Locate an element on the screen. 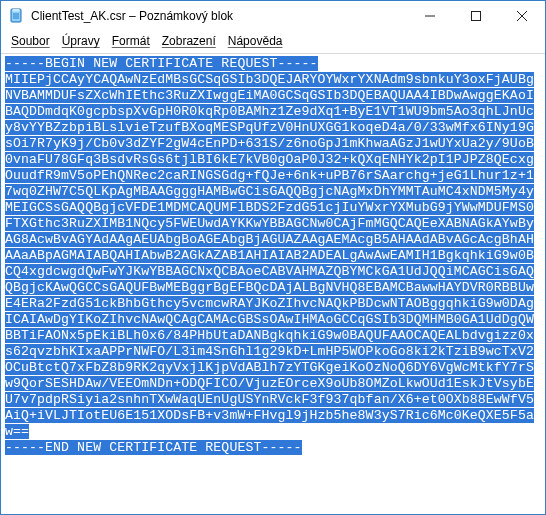 The image size is (546, 515). menubar: Soubor Úpravy Formát Zobrazení Nápověda is located at coordinates (273, 42).